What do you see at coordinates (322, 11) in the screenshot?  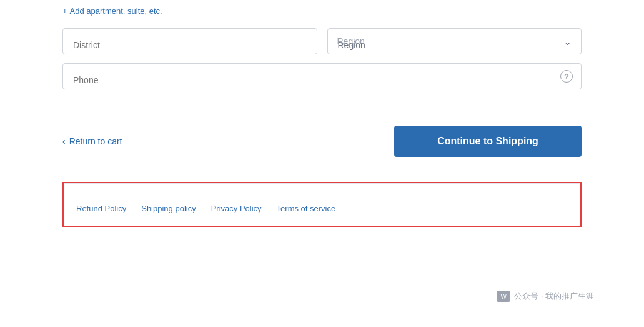 I see `add-apartment-hint: + Add apartment, suite, etc.` at bounding box center [322, 11].